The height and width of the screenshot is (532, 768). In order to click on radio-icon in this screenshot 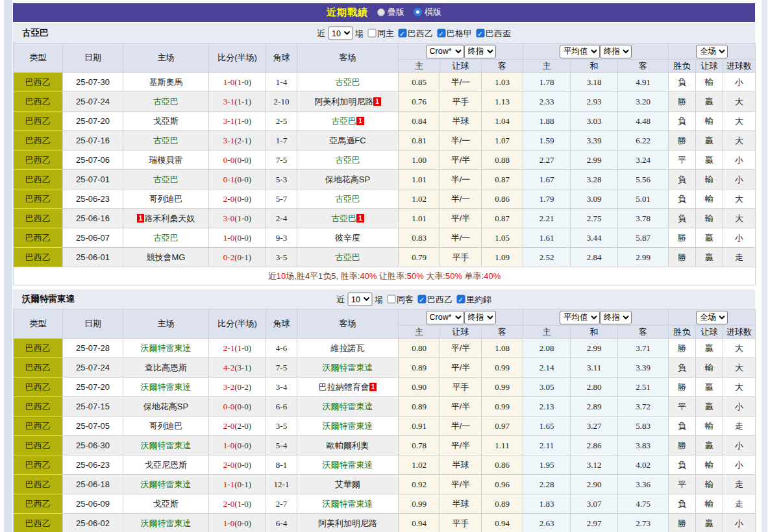, I will do `click(381, 12)`.